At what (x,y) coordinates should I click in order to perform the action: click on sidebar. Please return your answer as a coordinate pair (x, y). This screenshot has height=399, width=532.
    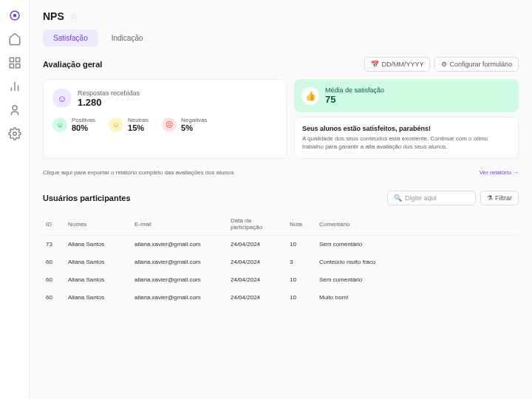
    Looking at the image, I should click on (15, 200).